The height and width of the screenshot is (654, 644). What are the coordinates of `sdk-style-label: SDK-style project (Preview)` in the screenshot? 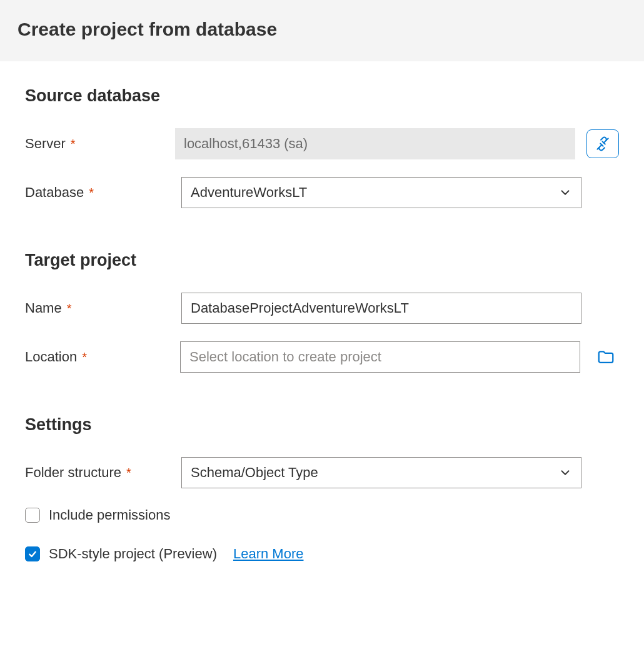 It's located at (133, 554).